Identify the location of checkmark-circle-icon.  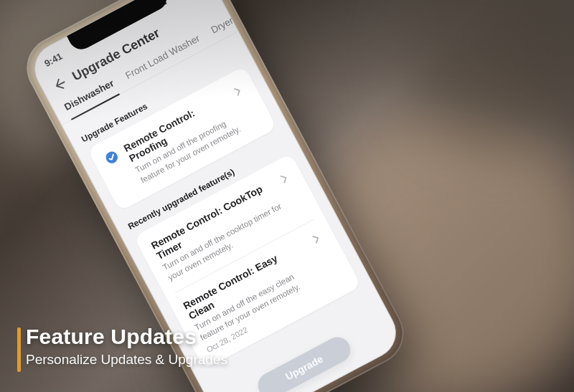
(112, 157).